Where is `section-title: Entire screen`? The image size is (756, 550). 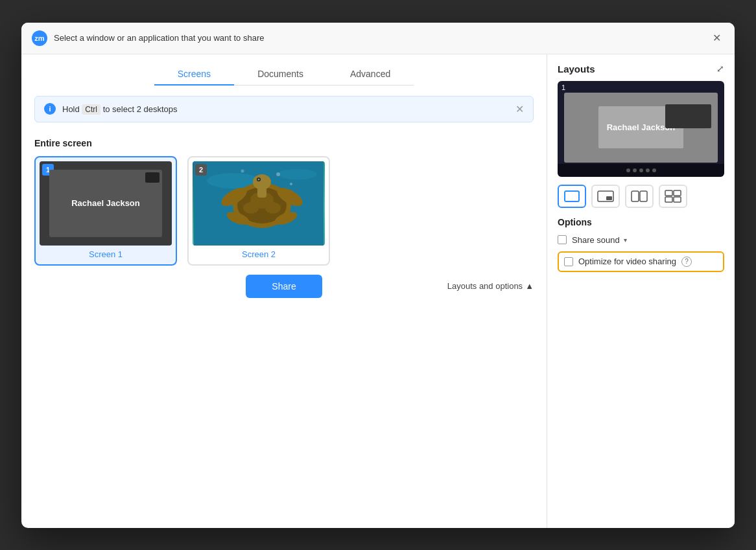 section-title: Entire screen is located at coordinates (284, 143).